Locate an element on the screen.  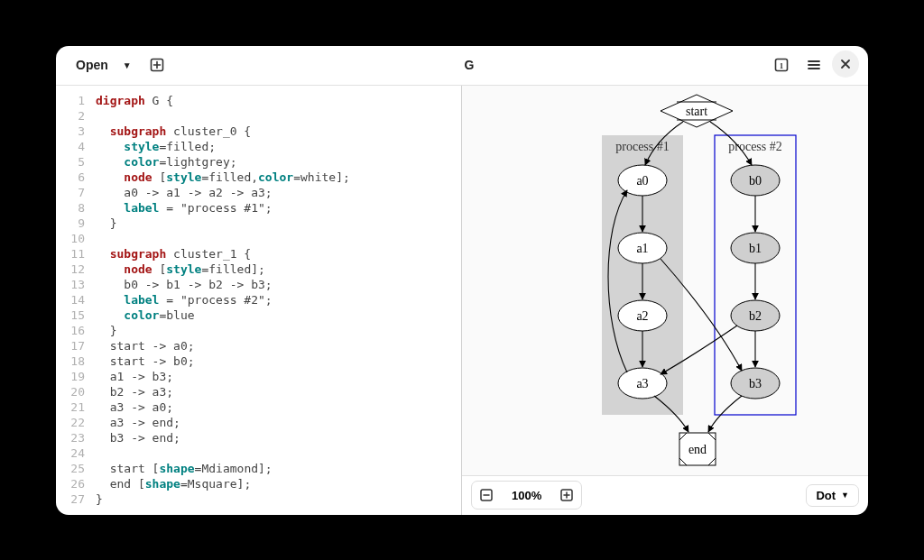
code-content: b2 -> a3; is located at coordinates (278, 391).